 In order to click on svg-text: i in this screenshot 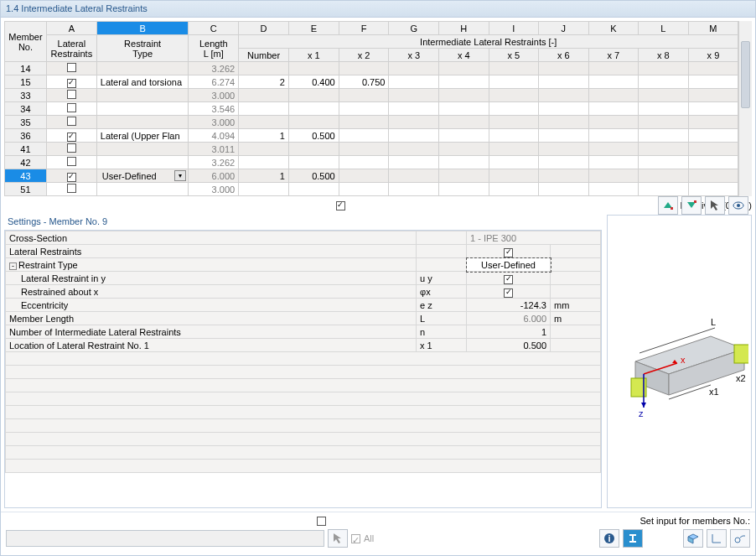, I will do `click(608, 538)`.